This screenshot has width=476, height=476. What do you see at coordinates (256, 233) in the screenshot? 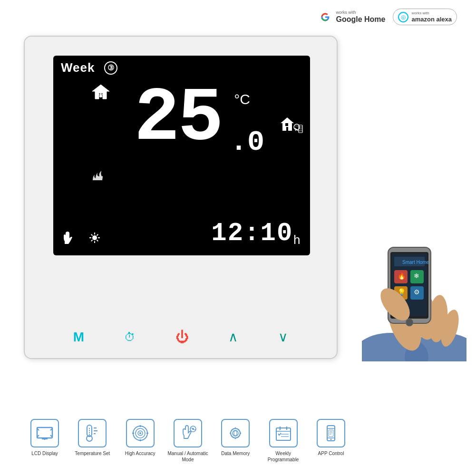
I see `time-display: 12:10h` at bounding box center [256, 233].